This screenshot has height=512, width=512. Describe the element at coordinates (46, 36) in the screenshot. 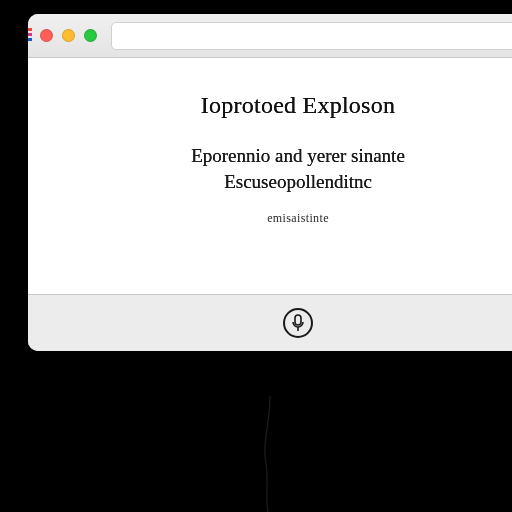

I see `window-close-button` at that location.